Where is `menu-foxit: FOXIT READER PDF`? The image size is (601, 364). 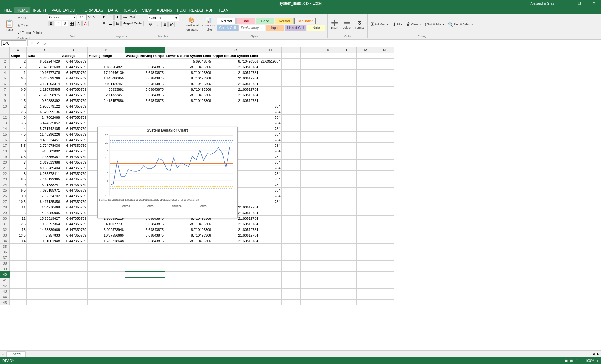
menu-foxit: FOXIT READER PDF is located at coordinates (195, 10).